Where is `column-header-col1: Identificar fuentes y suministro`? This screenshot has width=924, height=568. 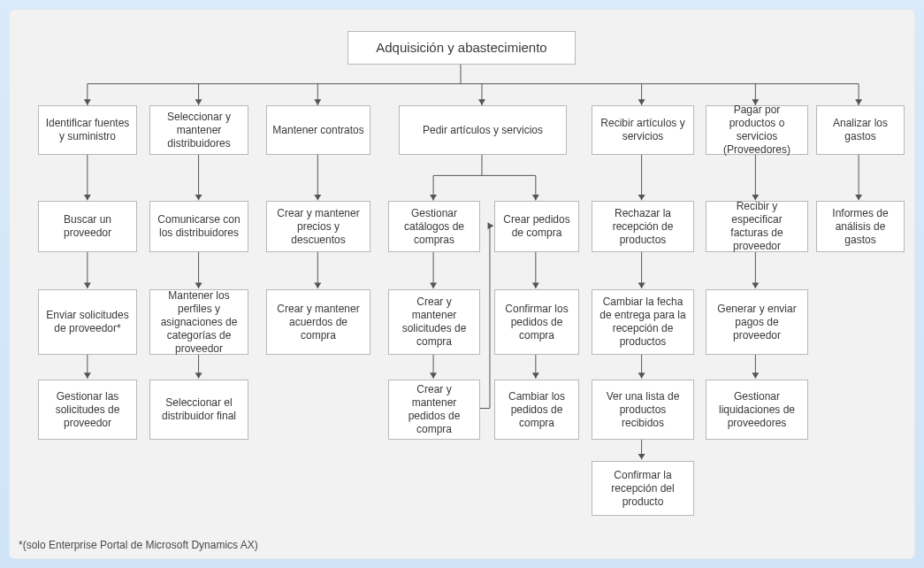 column-header-col1: Identificar fuentes y suministro is located at coordinates (88, 130).